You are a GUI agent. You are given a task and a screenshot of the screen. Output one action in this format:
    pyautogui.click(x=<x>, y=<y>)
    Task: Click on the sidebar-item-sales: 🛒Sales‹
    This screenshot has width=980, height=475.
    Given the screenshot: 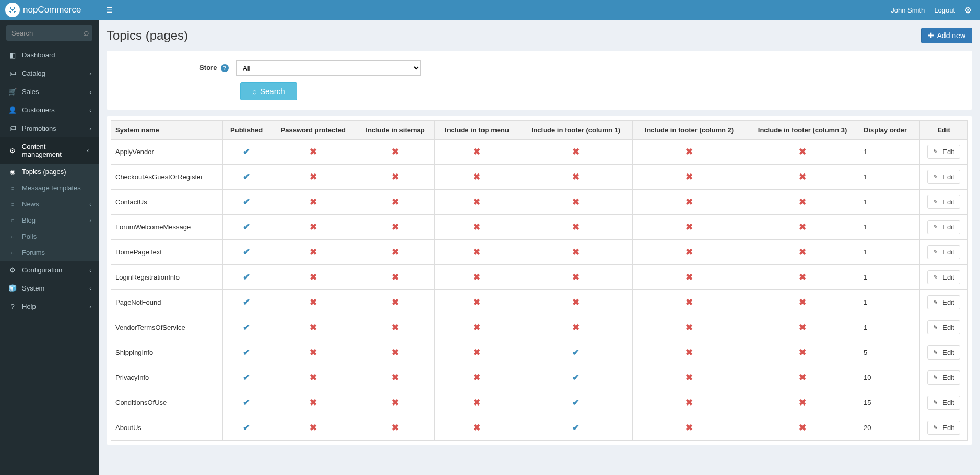 What is the action you would take?
    pyautogui.click(x=49, y=92)
    